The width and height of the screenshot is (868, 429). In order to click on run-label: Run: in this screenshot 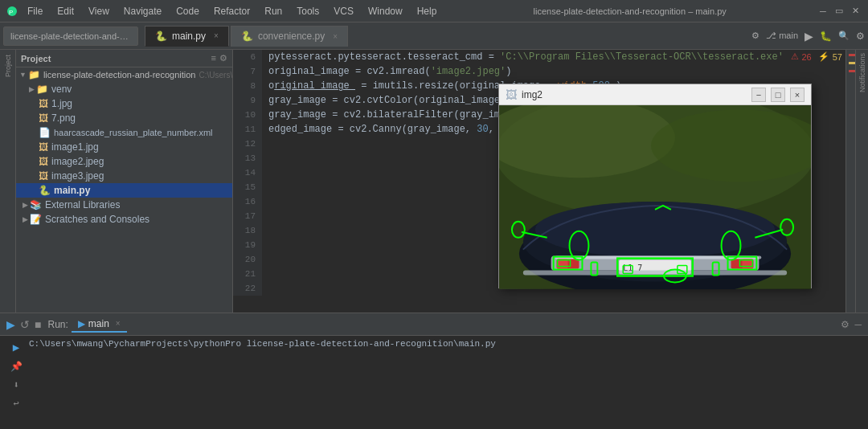, I will do `click(58, 325)`.